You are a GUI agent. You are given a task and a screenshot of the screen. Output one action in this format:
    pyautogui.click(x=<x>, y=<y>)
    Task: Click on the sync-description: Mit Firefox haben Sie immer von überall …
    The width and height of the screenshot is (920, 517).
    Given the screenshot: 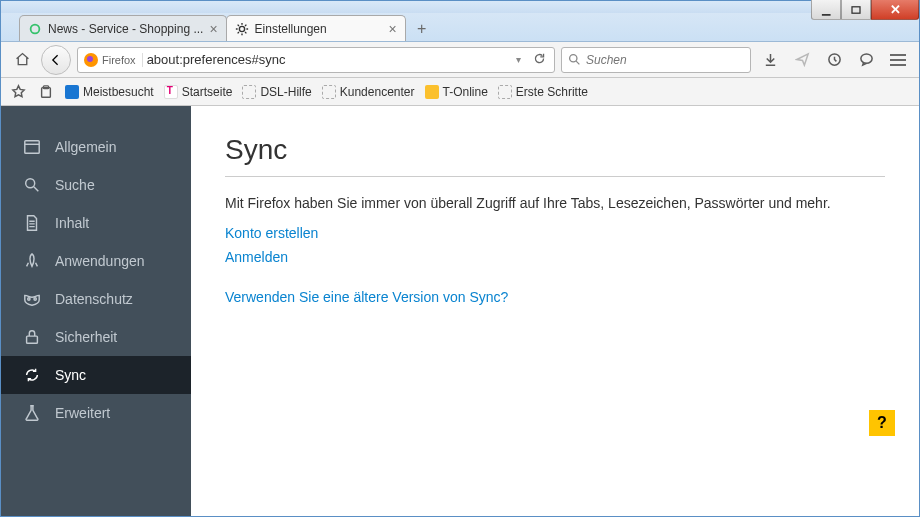 What is the action you would take?
    pyautogui.click(x=555, y=203)
    